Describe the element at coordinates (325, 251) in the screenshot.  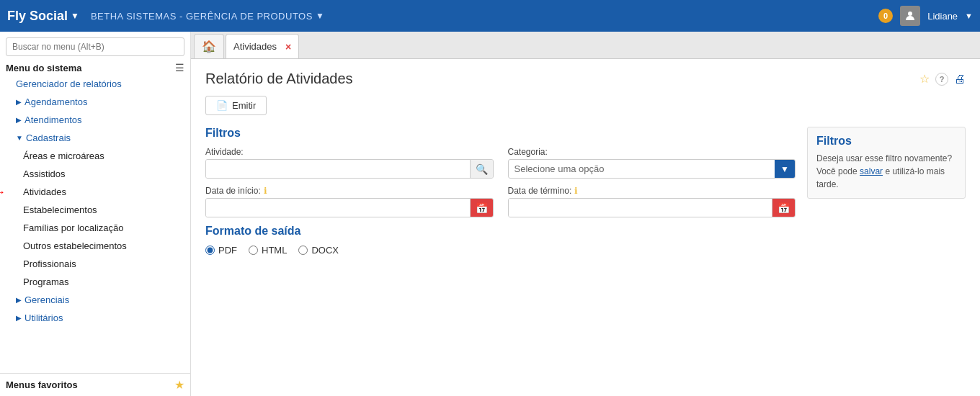
I see `radio-docx-label: DOCX` at that location.